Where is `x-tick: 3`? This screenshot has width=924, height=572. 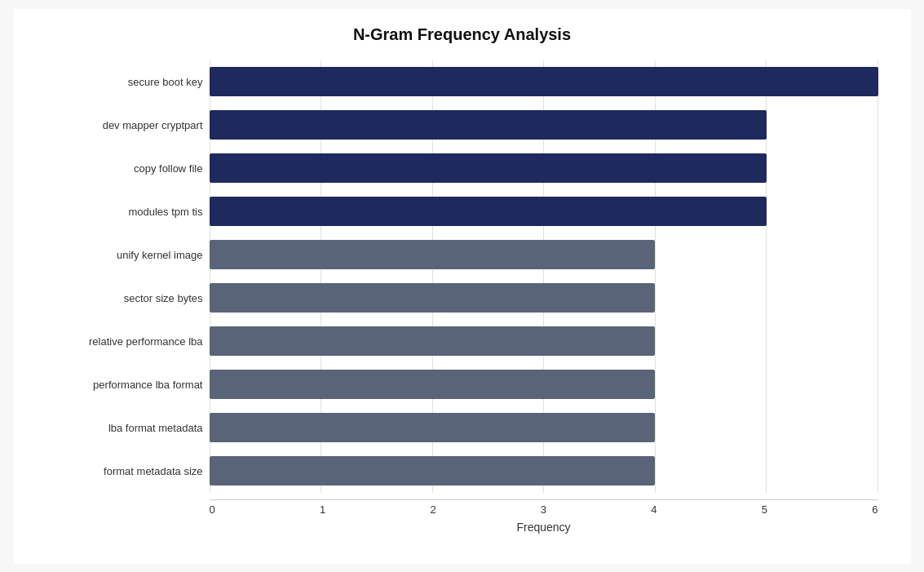 x-tick: 3 is located at coordinates (543, 509).